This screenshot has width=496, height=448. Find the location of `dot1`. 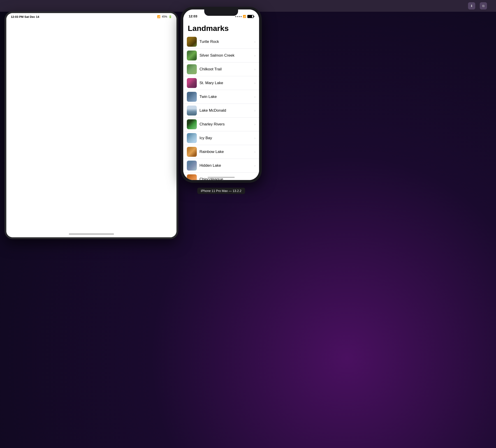

dot1 is located at coordinates (236, 17).